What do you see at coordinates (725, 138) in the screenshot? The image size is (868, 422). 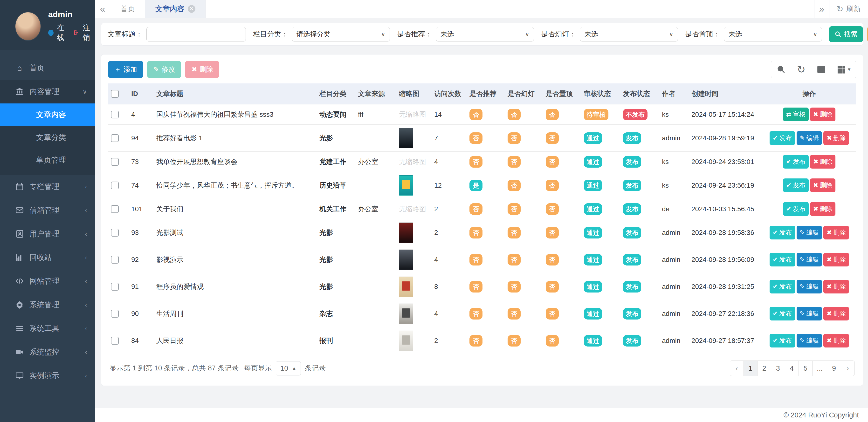 I see `created-time: 2024-09-28 19:59:19` at bounding box center [725, 138].